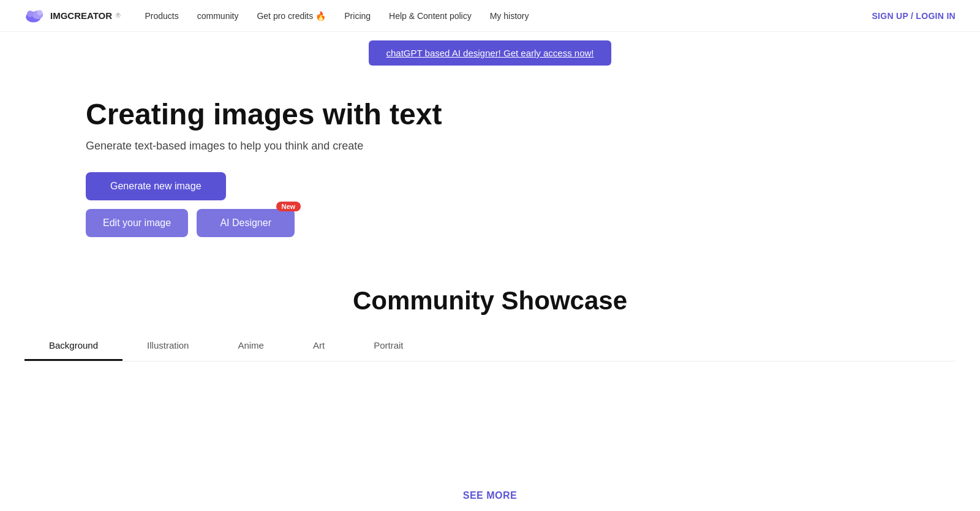  I want to click on tab-anime: Anime, so click(251, 347).